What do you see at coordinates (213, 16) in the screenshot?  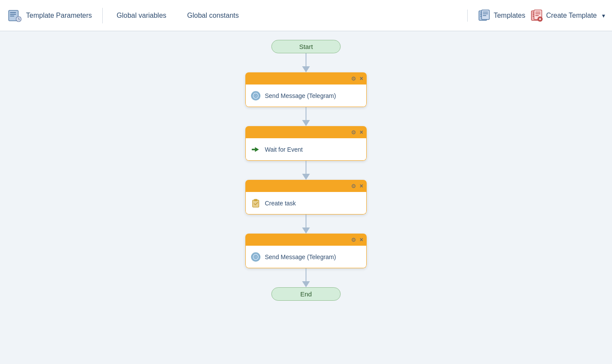 I see `global-constants-nav: Global constants` at bounding box center [213, 16].